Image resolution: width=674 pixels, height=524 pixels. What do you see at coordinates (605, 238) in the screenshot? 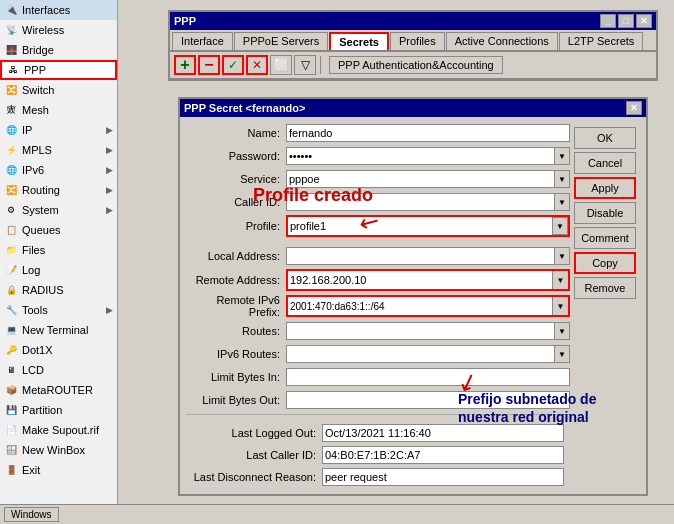
I see `comment-button: Comment` at bounding box center [605, 238].